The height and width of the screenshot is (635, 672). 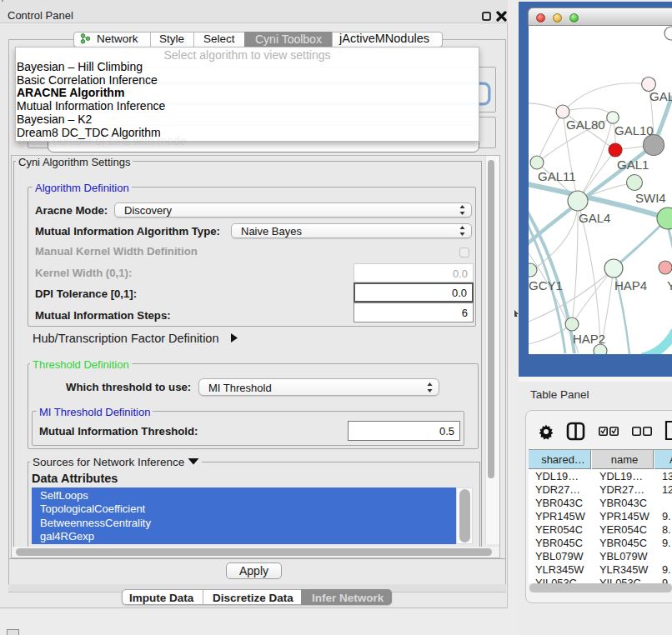 I want to click on svg-text: GAL10, so click(x=634, y=130).